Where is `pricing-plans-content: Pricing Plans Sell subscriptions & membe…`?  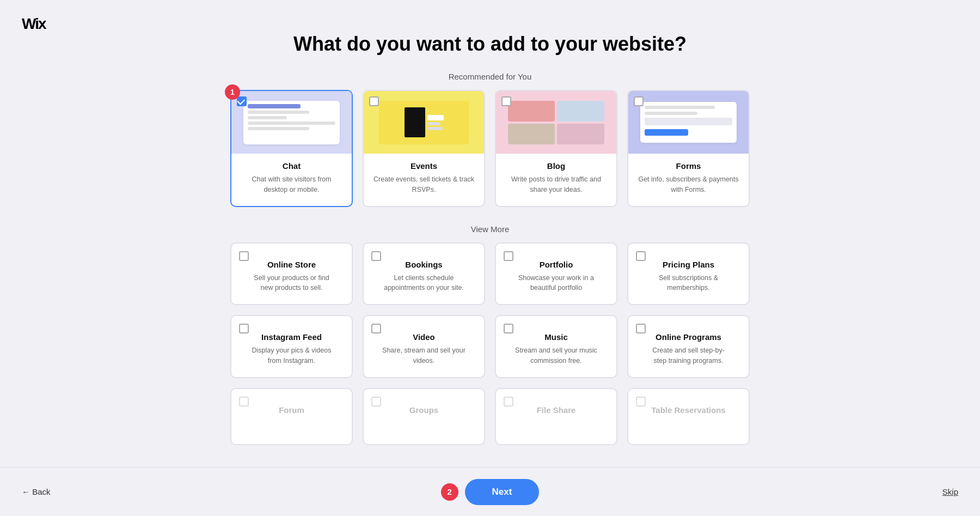 pricing-plans-content: Pricing Plans Sell subscriptions & membe… is located at coordinates (688, 277).